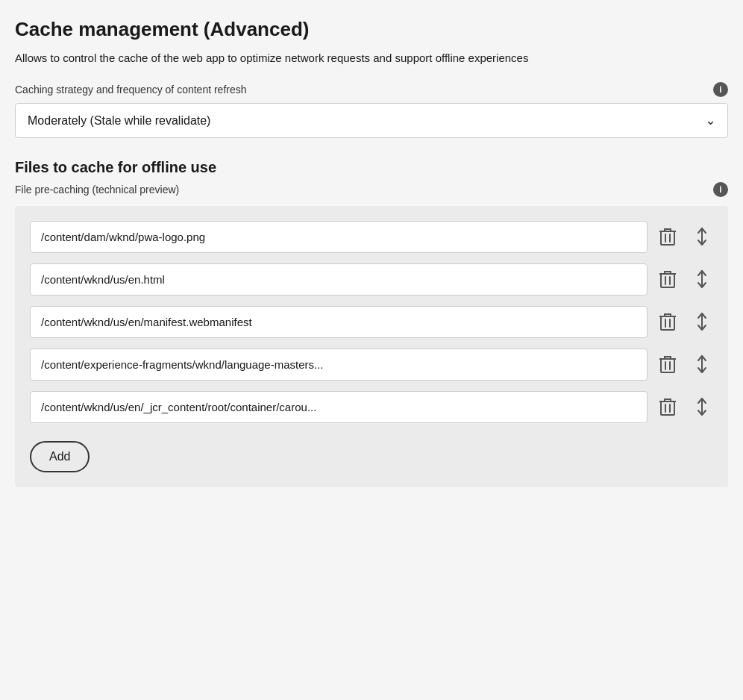 Image resolution: width=743 pixels, height=700 pixels. Describe the element at coordinates (721, 90) in the screenshot. I see `caching-strategy-info-icon: i` at that location.